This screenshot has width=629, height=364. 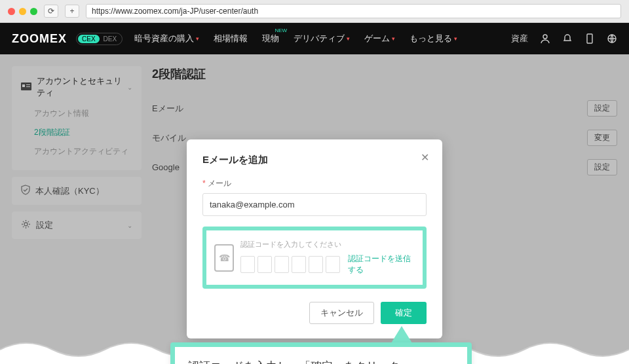 What do you see at coordinates (314, 258) in the screenshot?
I see `verification-code-block: ☎ 認証コードを入力してください 認証コードを送信する` at bounding box center [314, 258].